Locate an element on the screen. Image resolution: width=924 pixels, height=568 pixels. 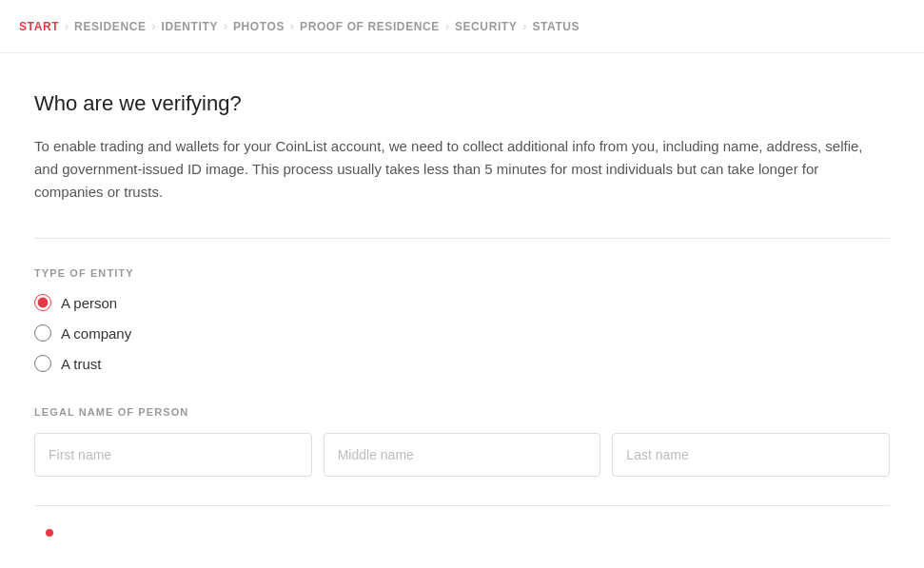
chevron-icon-4: › is located at coordinates (292, 27).